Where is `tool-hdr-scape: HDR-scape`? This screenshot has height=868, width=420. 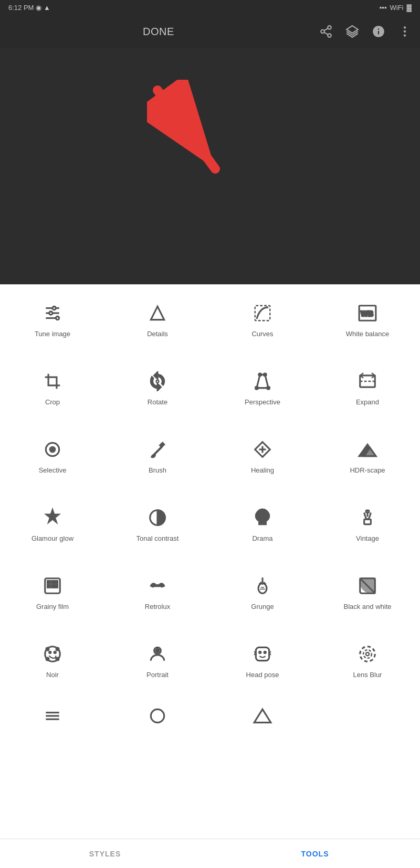
tool-hdr-scape: HDR-scape is located at coordinates (368, 455).